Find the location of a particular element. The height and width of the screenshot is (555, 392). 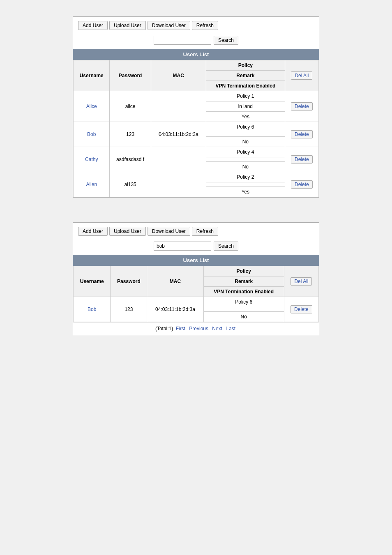

password-cell: al135 is located at coordinates (130, 185).